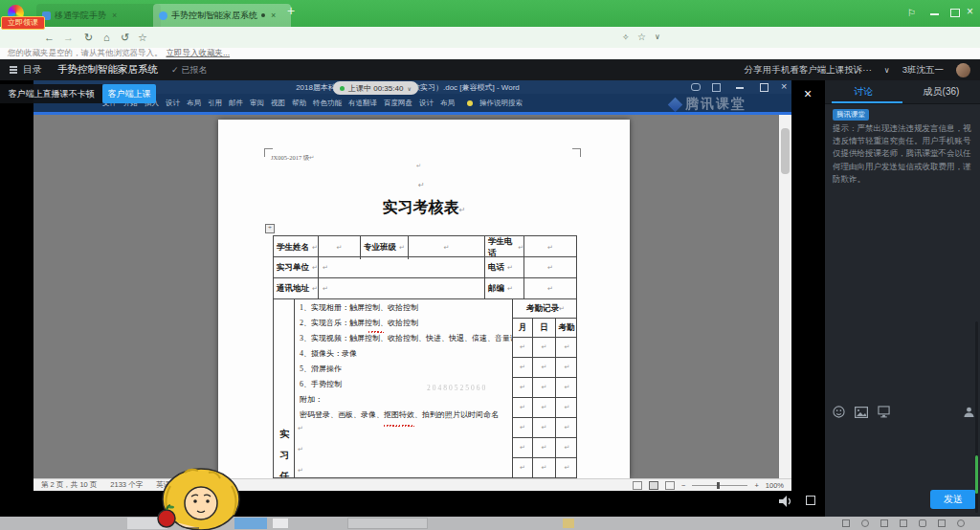 The image size is (980, 530). What do you see at coordinates (568, 523) in the screenshot?
I see `taskbar-file-explorer` at bounding box center [568, 523].